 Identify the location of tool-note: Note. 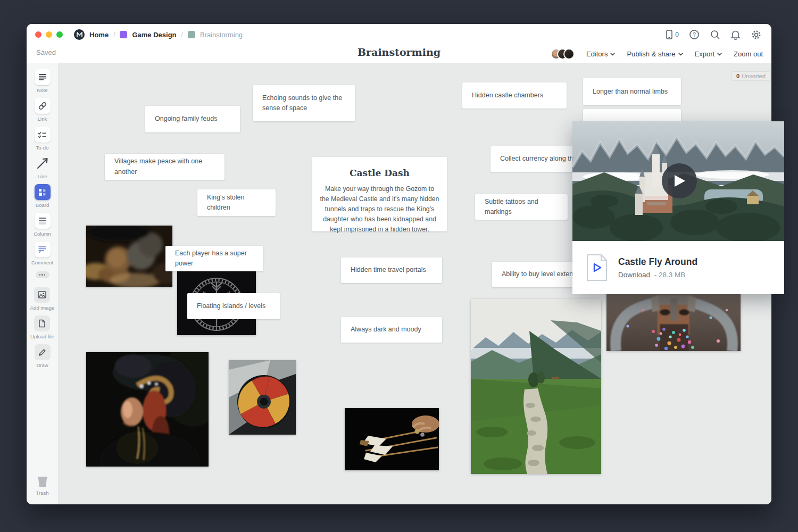
(43, 81).